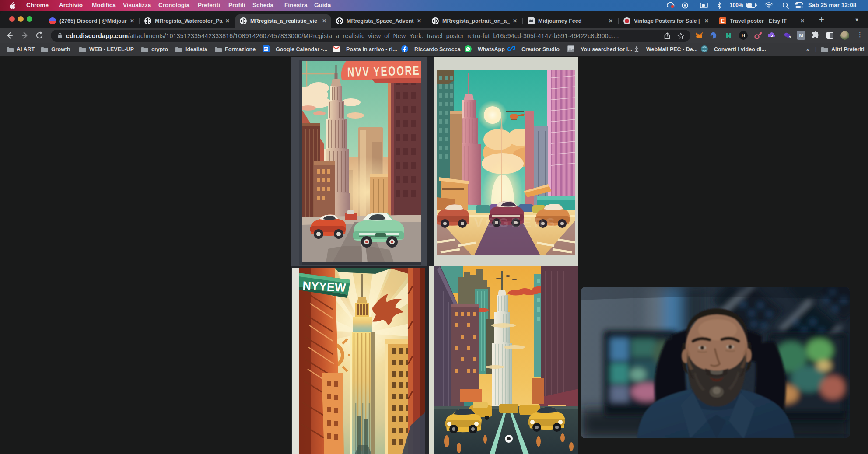 This screenshot has width=868, height=454. What do you see at coordinates (325, 287) in the screenshot?
I see `svg-text: NYYEW` at bounding box center [325, 287].